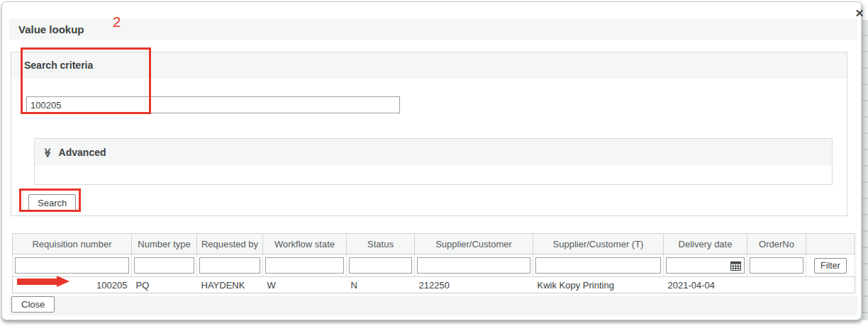  I want to click on search-criteria-header: Search criteria, so click(429, 65).